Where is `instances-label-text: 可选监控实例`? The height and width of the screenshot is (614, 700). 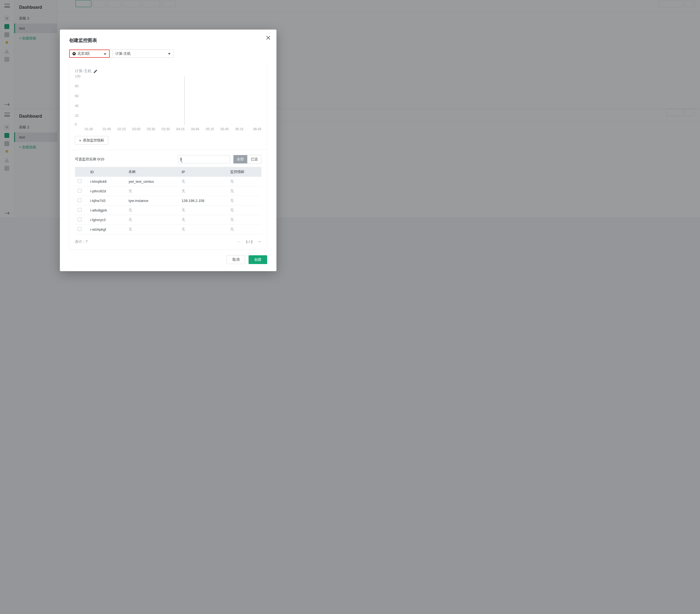 instances-label-text: 可选监控实例 is located at coordinates (86, 159).